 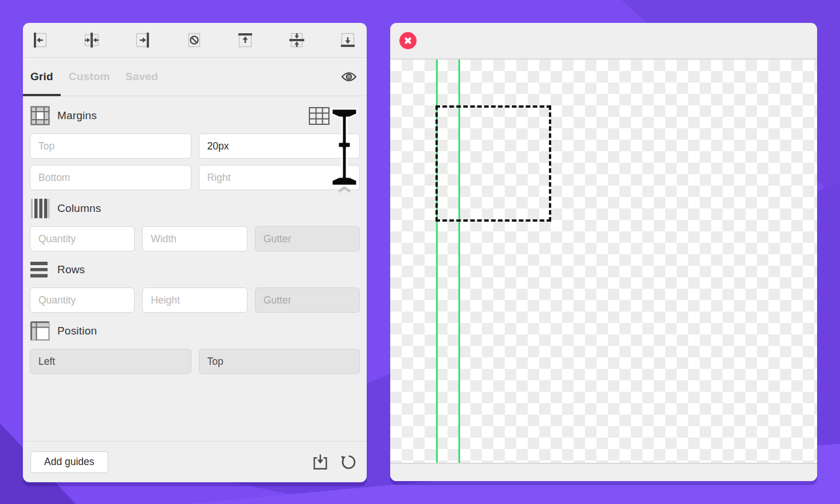 What do you see at coordinates (195, 361) in the screenshot?
I see `position-fields` at bounding box center [195, 361].